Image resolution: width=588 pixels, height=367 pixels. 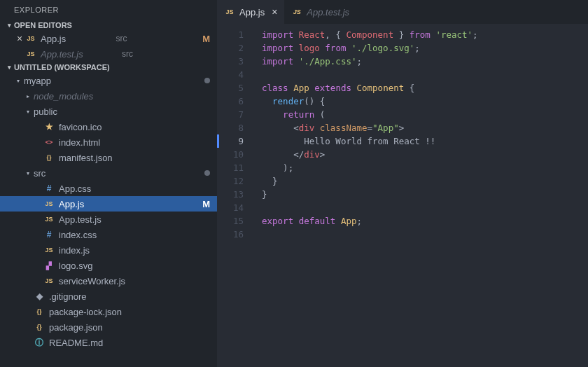 I want to click on line-number: 7, so click(x=230, y=115).